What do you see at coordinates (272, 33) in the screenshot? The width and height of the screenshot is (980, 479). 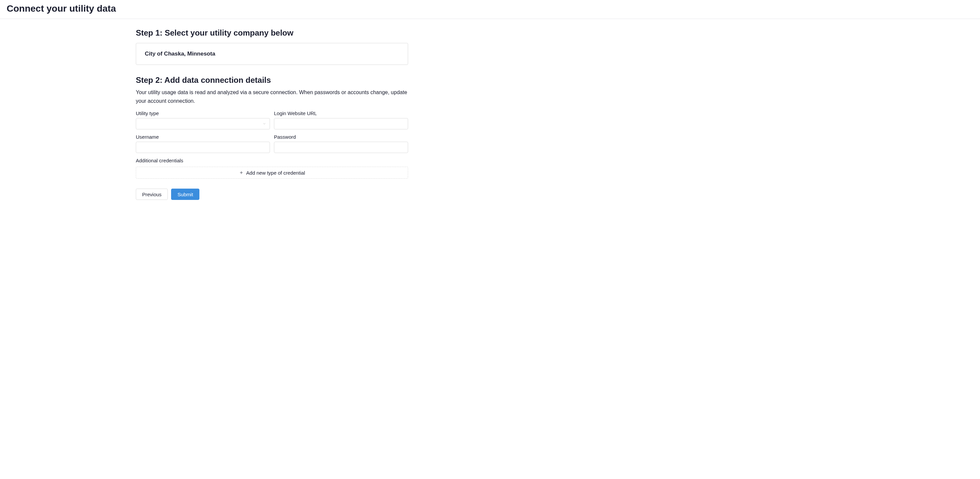 I see `step1-title: Step 1: Select your utility company belo…` at bounding box center [272, 33].